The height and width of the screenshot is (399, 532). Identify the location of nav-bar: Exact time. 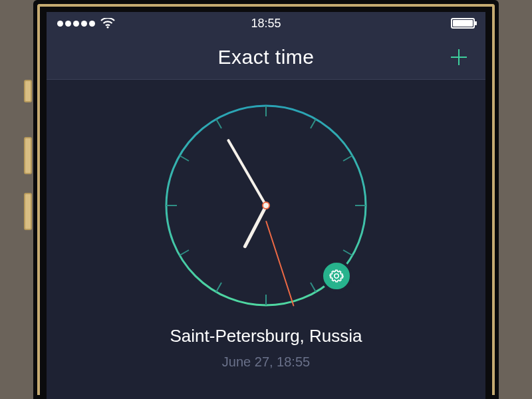
(266, 57).